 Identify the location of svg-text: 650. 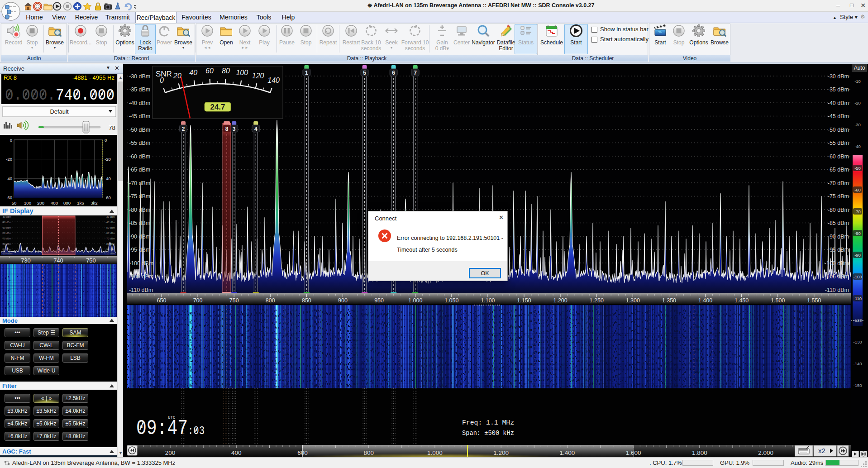
(162, 301).